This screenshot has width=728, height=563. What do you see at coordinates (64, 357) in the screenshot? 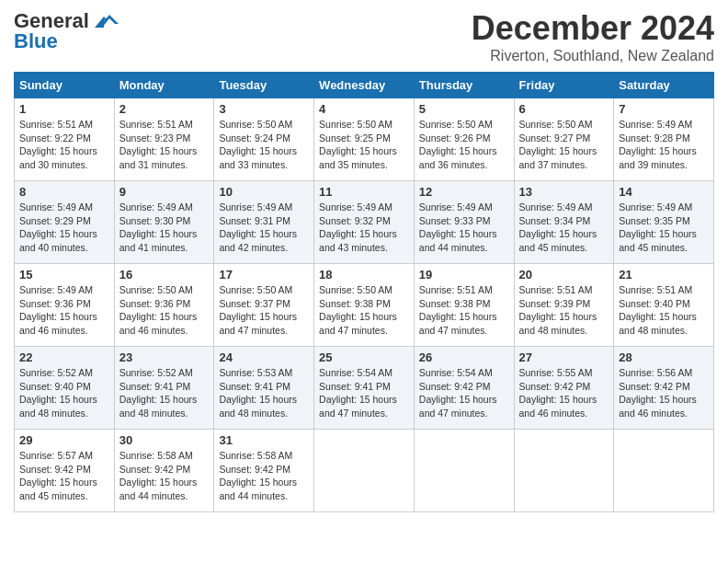
I see `day-number: 22` at bounding box center [64, 357].